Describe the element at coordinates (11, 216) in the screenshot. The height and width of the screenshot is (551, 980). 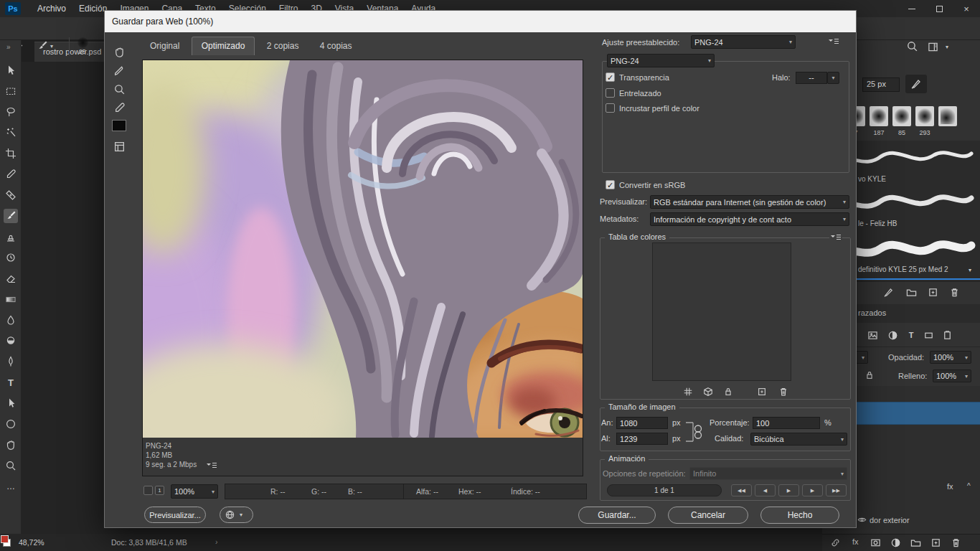
I see `brush-tool` at that location.